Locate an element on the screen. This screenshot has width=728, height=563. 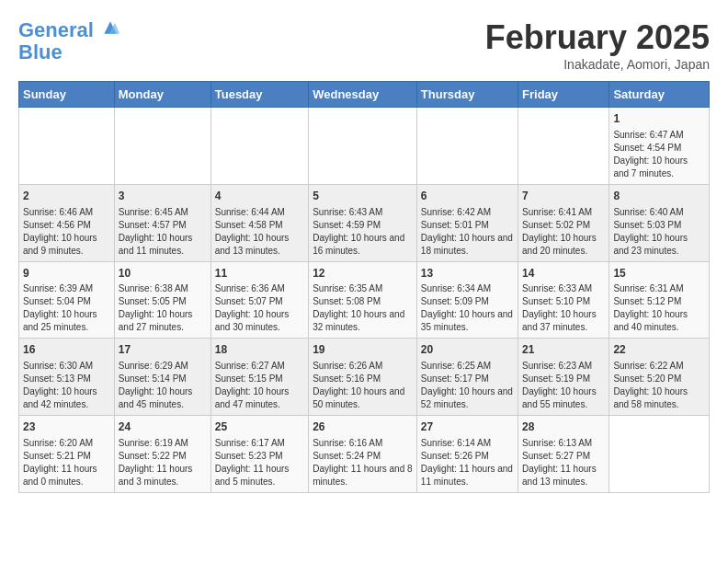
location: Inakadate, Aomori, Japan is located at coordinates (597, 64).